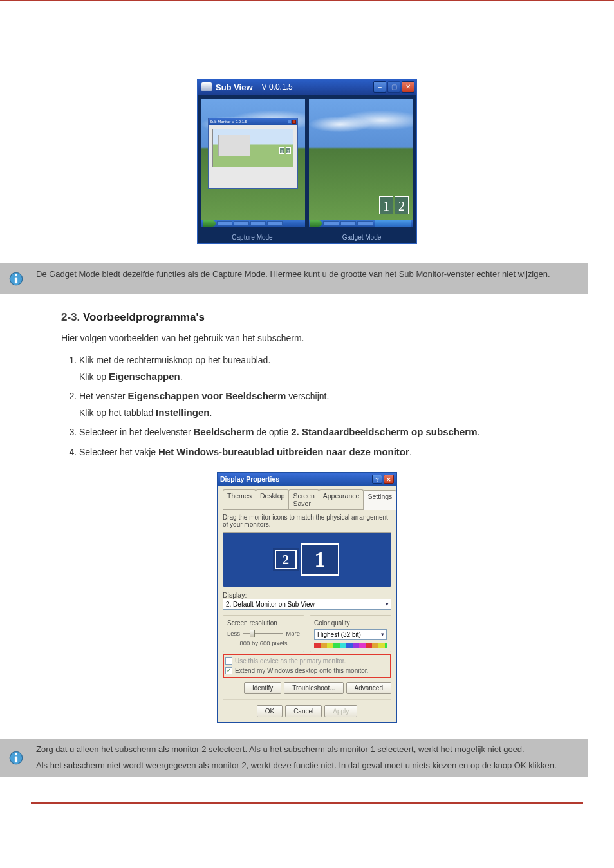 The width and height of the screenshot is (614, 868). What do you see at coordinates (304, 500) in the screenshot?
I see `tab-screensaver: Screen Saver` at bounding box center [304, 500].